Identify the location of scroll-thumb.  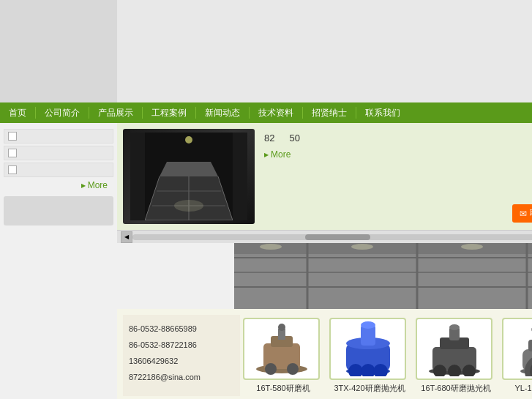
(338, 237).